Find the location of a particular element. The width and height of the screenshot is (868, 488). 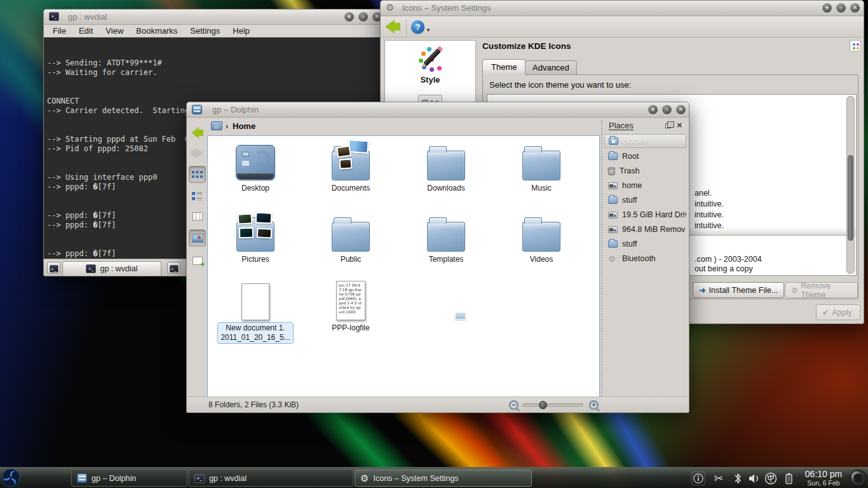

terminal-tab: gp : wvdial is located at coordinates (112, 269).